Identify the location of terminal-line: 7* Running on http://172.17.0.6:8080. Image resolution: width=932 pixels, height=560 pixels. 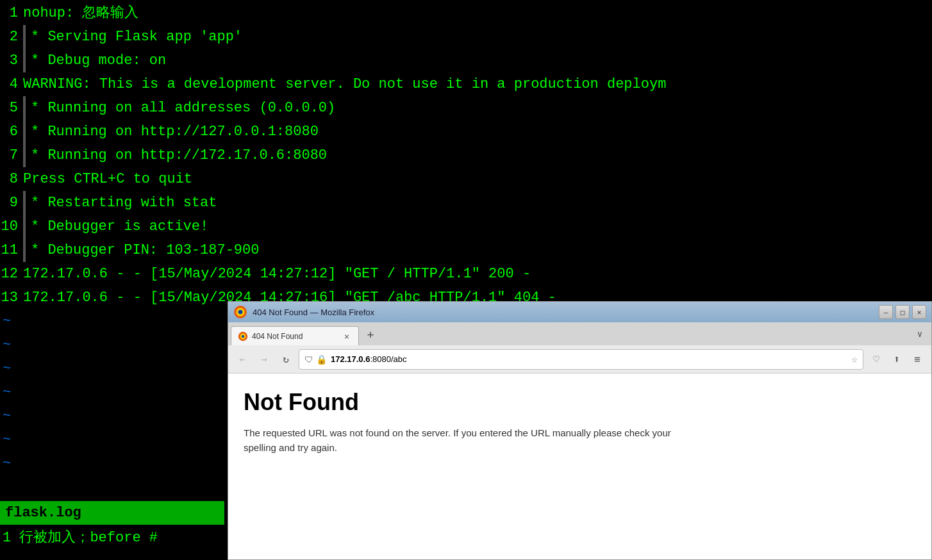
(466, 155).